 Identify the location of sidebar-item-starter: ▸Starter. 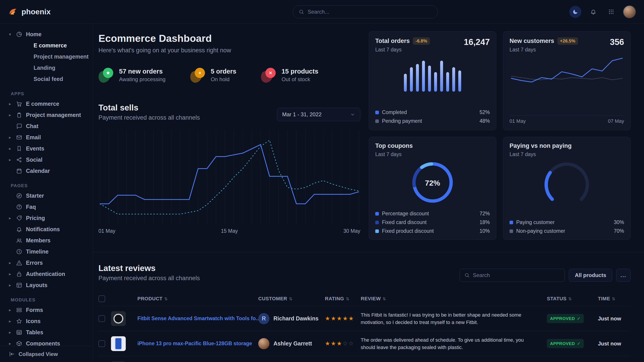
(46, 196).